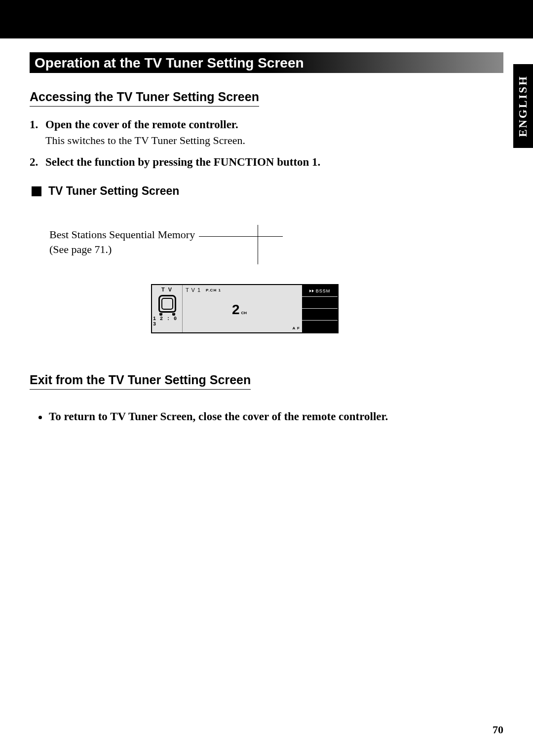 The height and width of the screenshot is (756, 533). I want to click on annotation-block: Best Stations Sequential Memory (See pag…, so click(276, 242).